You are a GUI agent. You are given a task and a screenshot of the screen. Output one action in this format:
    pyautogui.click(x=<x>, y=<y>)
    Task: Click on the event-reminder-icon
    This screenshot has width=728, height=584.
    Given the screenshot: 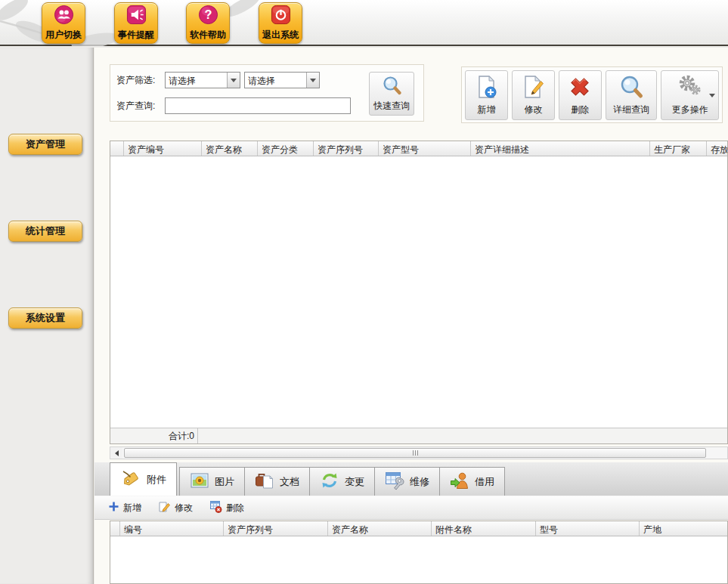 What is the action you would take?
    pyautogui.click(x=136, y=17)
    